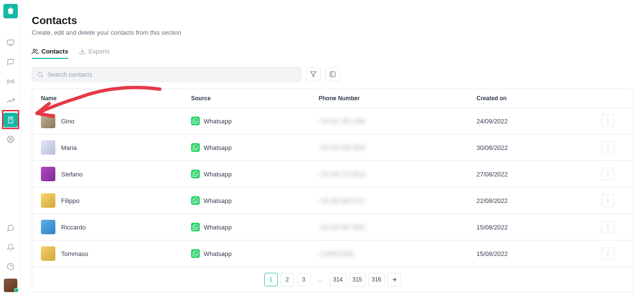 The height and width of the screenshot is (295, 644). What do you see at coordinates (313, 74) in the screenshot?
I see `filter-button` at bounding box center [313, 74].